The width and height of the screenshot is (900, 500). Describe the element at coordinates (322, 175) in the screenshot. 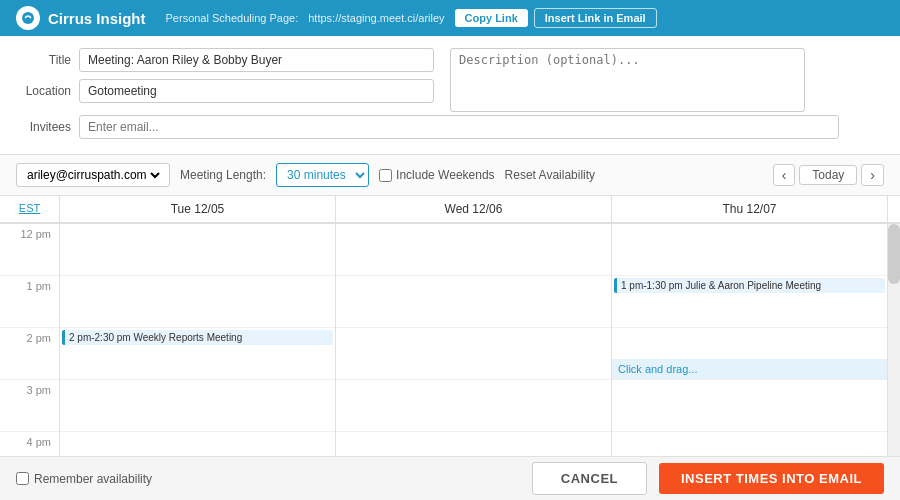

I see `meeting-length-select: 30 minutes 15 minutes 45 minutes 60 minu…` at that location.